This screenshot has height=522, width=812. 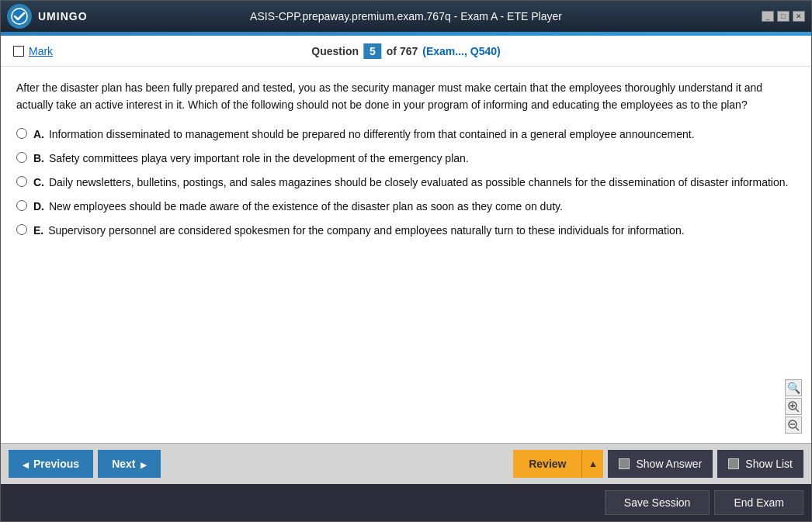 What do you see at coordinates (768, 16) in the screenshot?
I see `minimize-button: _` at bounding box center [768, 16].